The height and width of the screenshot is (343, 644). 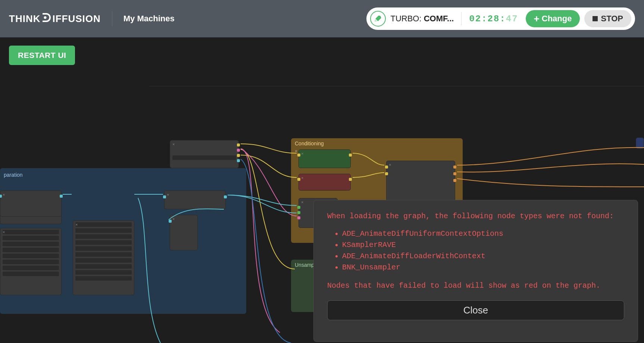 I want to click on error-message-line2: Nodes that have failed to load will show…, so click(x=476, y=286).